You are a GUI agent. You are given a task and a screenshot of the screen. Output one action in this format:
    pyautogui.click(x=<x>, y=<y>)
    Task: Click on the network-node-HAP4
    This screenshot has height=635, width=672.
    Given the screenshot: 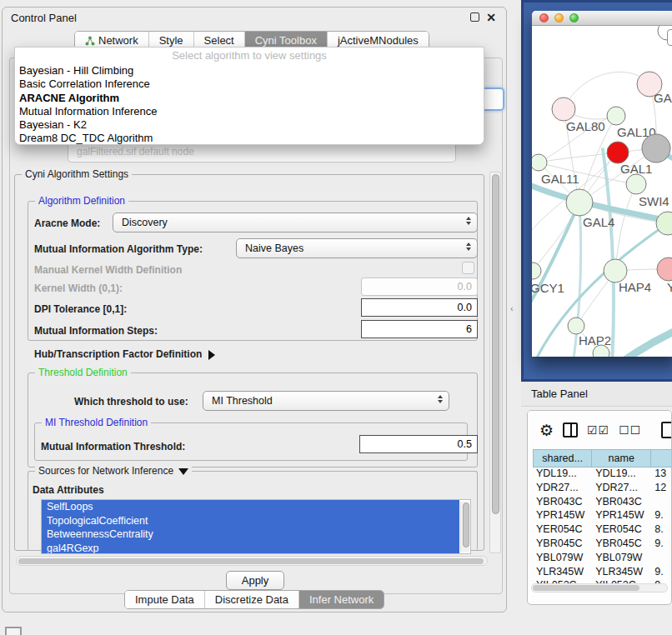 What is the action you would take?
    pyautogui.click(x=615, y=271)
    